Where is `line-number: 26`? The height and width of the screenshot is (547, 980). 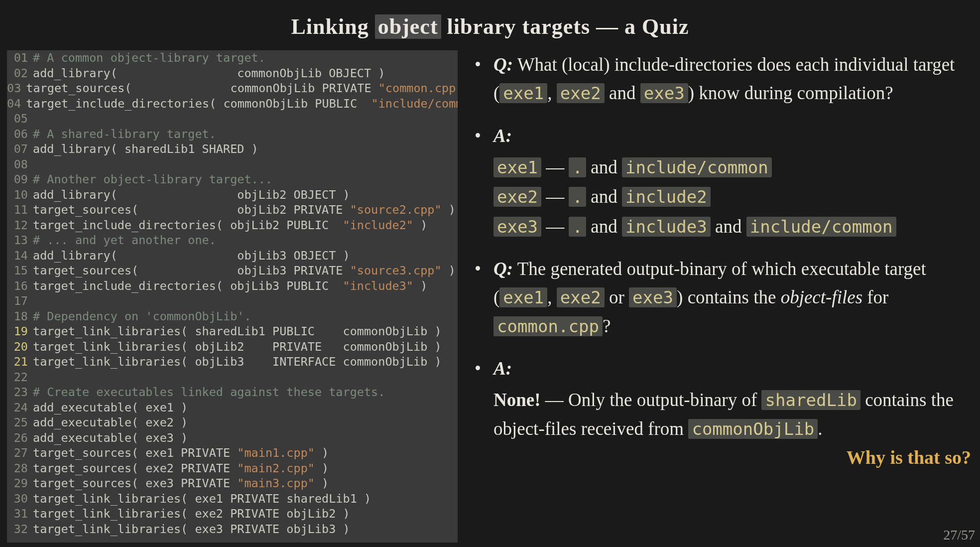 line-number: 26 is located at coordinates (20, 438).